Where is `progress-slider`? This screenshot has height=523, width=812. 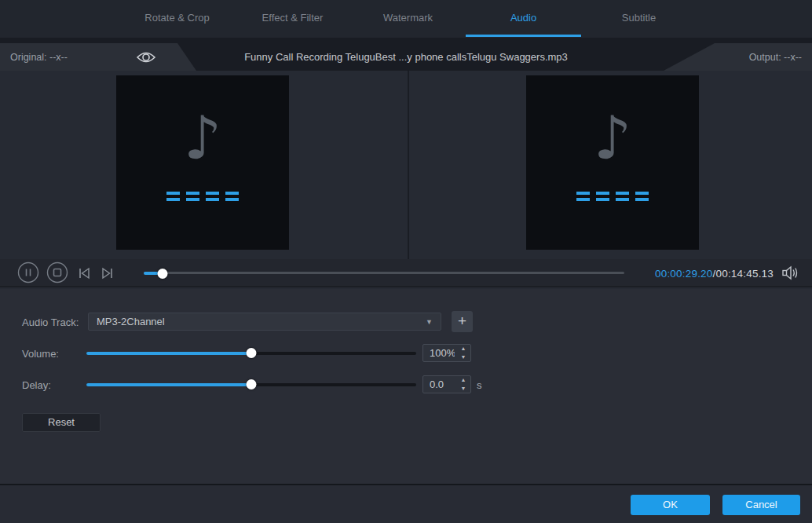 progress-slider is located at coordinates (384, 273).